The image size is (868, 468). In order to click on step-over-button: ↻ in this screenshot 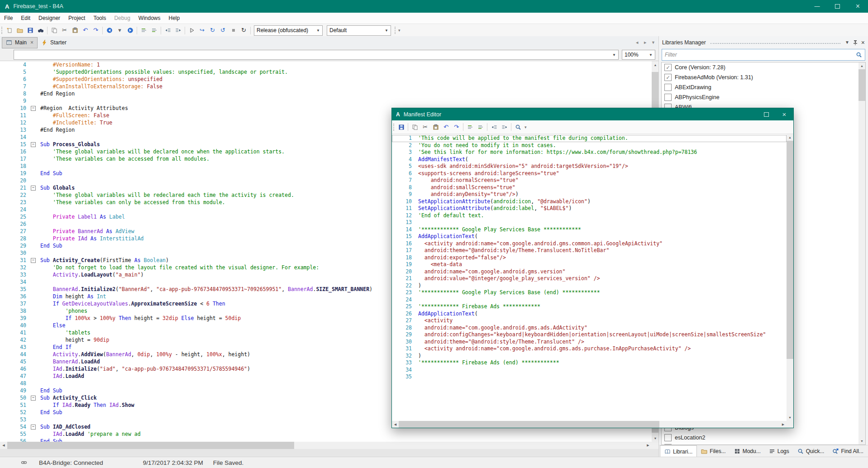, I will do `click(213, 30)`.